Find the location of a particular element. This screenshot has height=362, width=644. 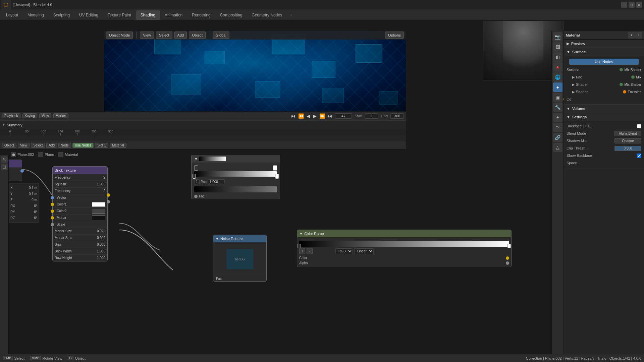

vector-socket-out is located at coordinates (22, 171).